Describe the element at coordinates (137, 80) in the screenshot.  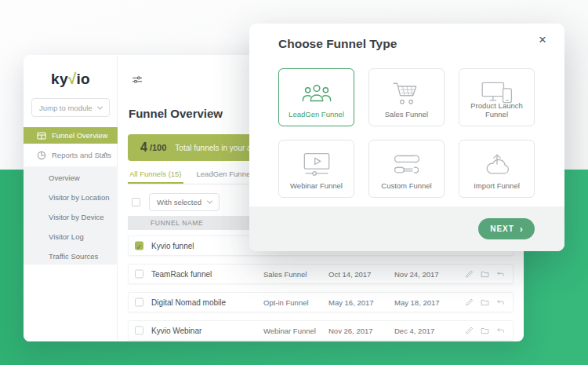
I see `filter-icon` at that location.